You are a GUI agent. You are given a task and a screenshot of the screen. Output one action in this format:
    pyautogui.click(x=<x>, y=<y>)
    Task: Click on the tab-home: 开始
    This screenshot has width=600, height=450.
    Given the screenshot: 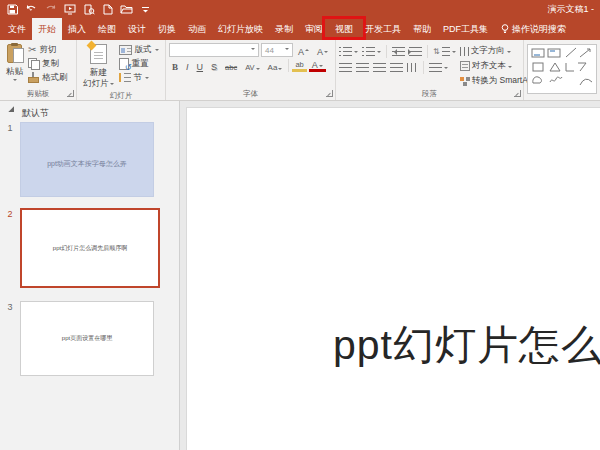 What is the action you would take?
    pyautogui.click(x=47, y=29)
    